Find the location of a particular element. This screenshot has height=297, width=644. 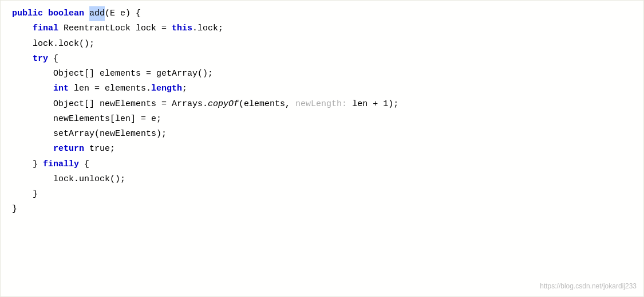

keyword-final: final is located at coordinates (46, 29).